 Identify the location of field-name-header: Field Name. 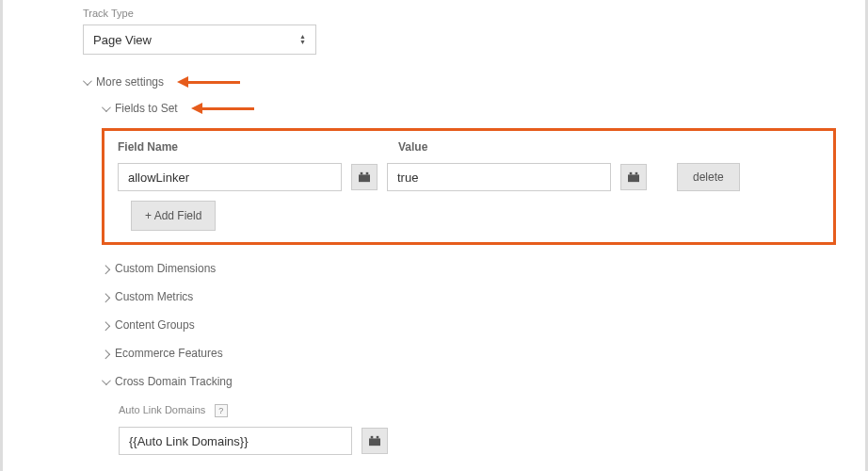
(258, 147).